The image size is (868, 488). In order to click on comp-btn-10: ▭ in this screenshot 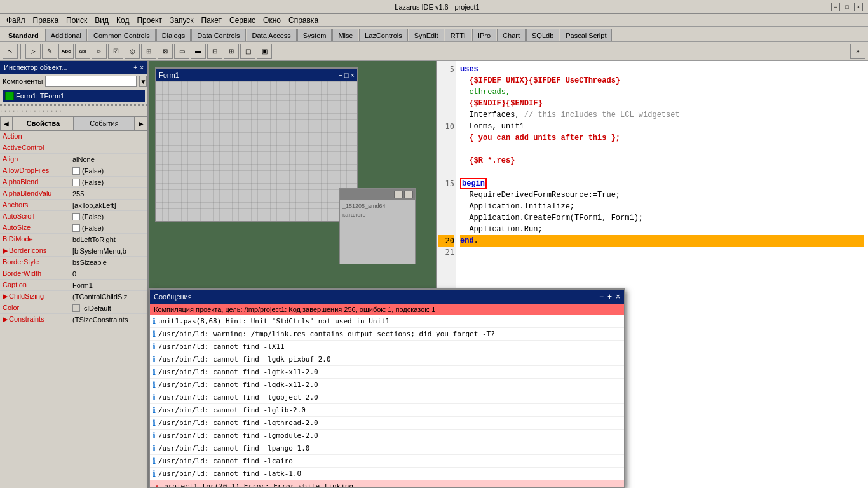, I will do `click(182, 51)`.